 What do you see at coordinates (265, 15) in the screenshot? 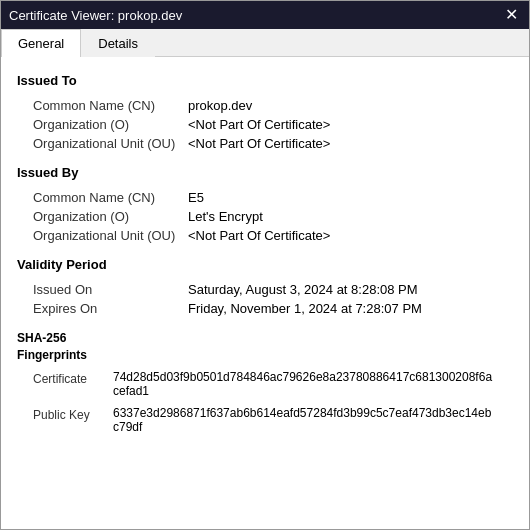
I see `title-bar: Certificate Viewer: prokop.dev ✕` at bounding box center [265, 15].